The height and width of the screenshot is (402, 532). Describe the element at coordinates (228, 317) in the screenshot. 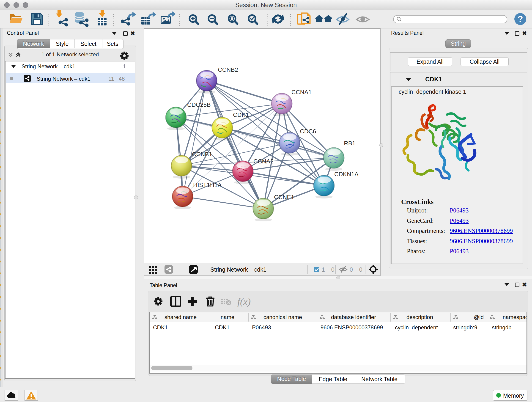

I see `svg-text: name` at that location.